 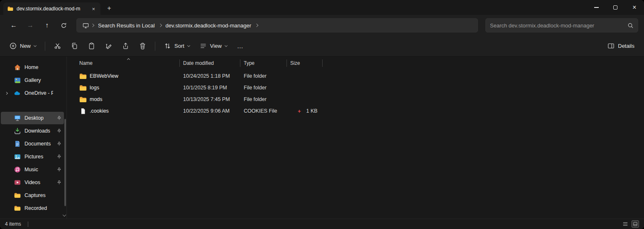 What do you see at coordinates (17, 67) in the screenshot?
I see `home-icon` at bounding box center [17, 67].